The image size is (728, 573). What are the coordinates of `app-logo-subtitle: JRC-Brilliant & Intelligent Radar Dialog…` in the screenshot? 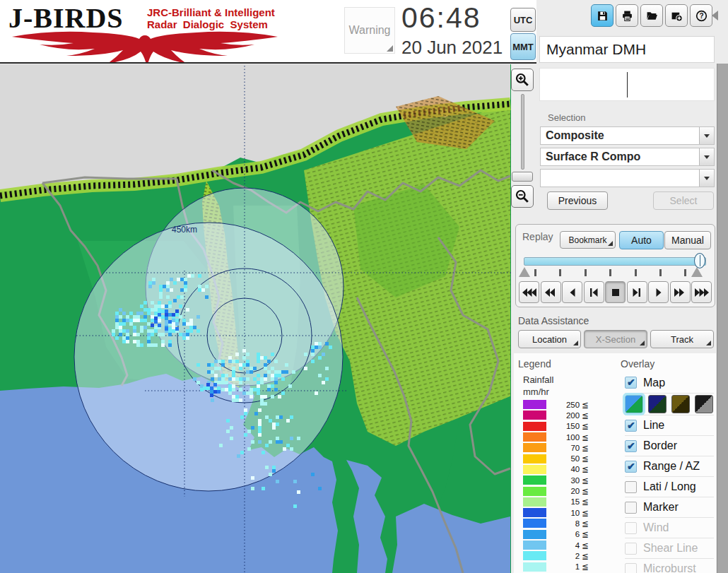 It's located at (211, 18).